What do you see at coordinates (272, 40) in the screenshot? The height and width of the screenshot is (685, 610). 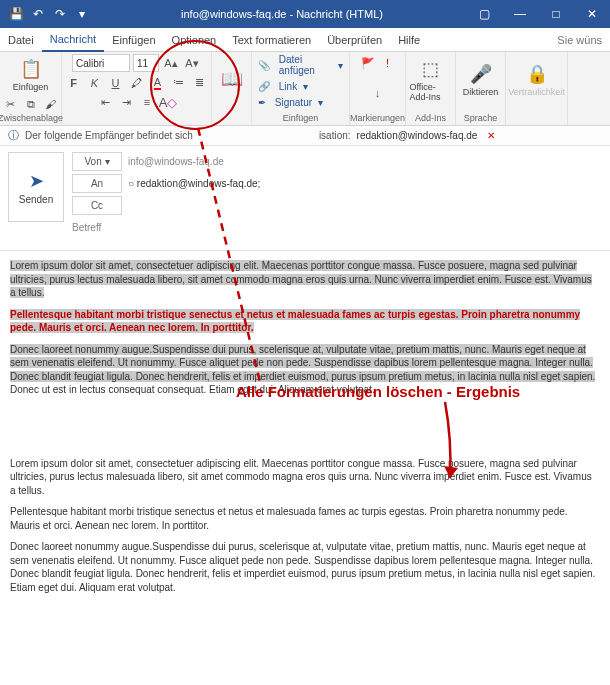 I see `tab-text-formatieren: Text formatieren` at bounding box center [272, 40].